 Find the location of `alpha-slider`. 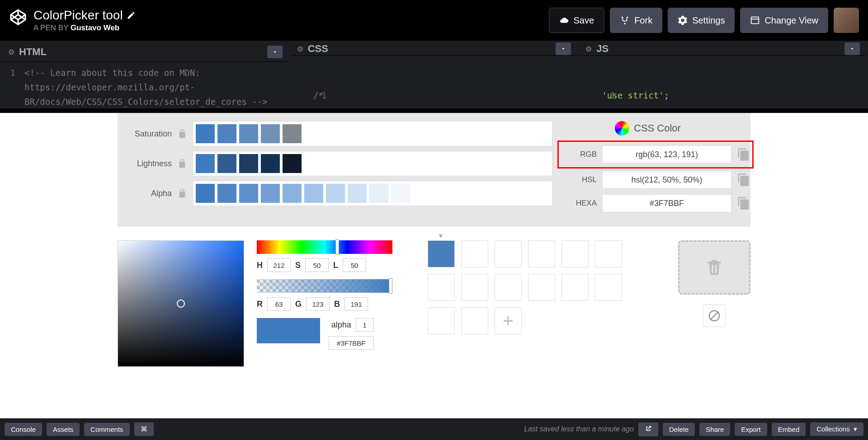

alpha-slider is located at coordinates (325, 286).